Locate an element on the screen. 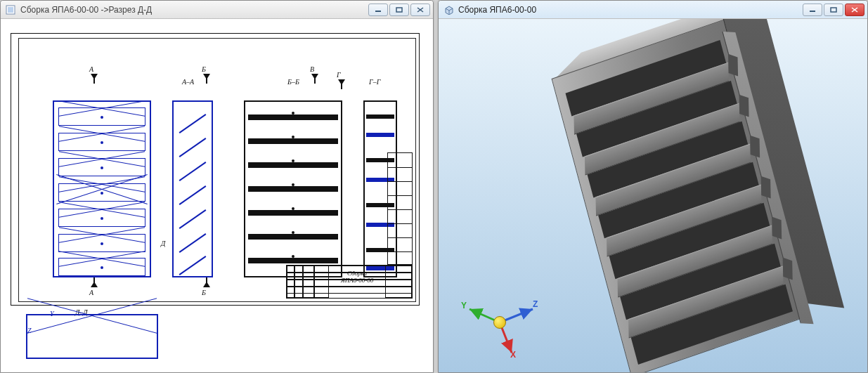  section-label-gg: Г–Г is located at coordinates (375, 81).